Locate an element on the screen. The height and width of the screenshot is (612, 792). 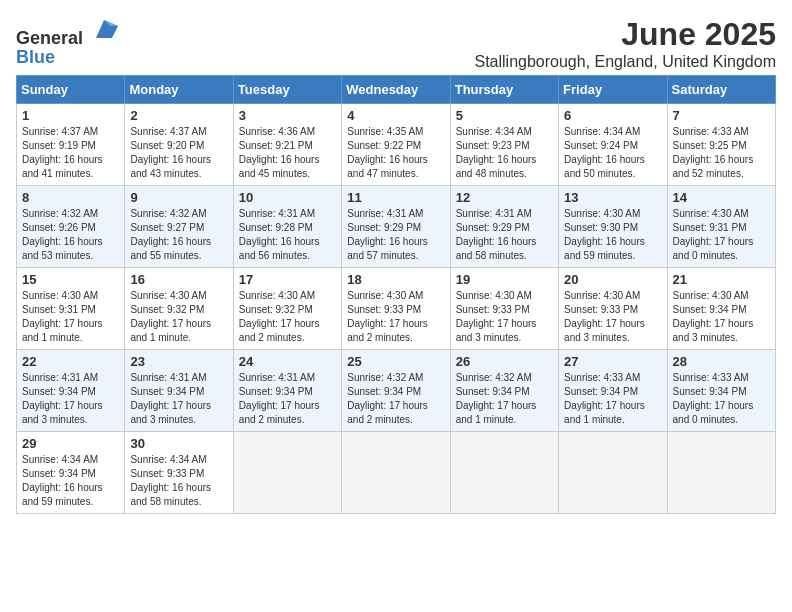
location-title: Stallingborough, England, United Kingdom is located at coordinates (625, 62).